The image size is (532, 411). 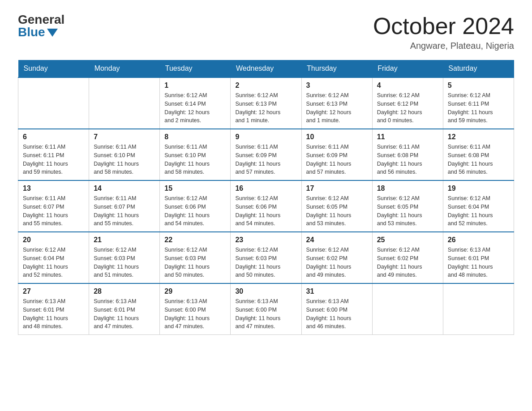 I want to click on day-number: 8, so click(x=195, y=137).